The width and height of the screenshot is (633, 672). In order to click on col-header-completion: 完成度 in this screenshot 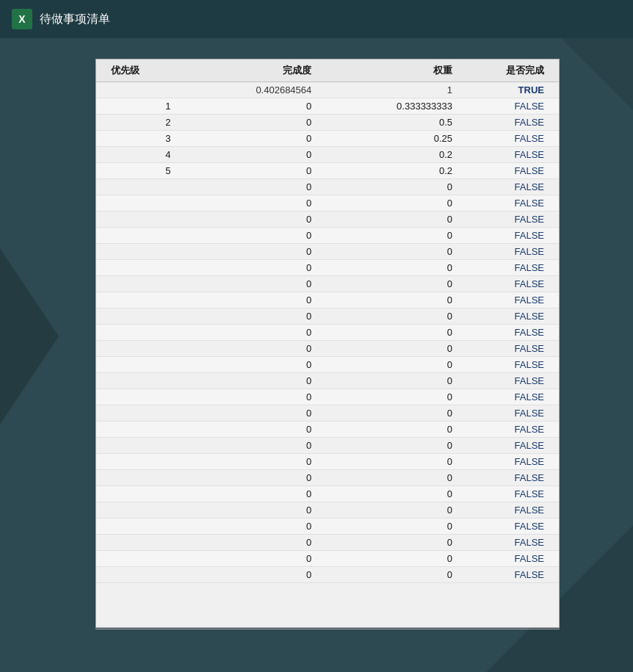, I will do `click(247, 71)`.